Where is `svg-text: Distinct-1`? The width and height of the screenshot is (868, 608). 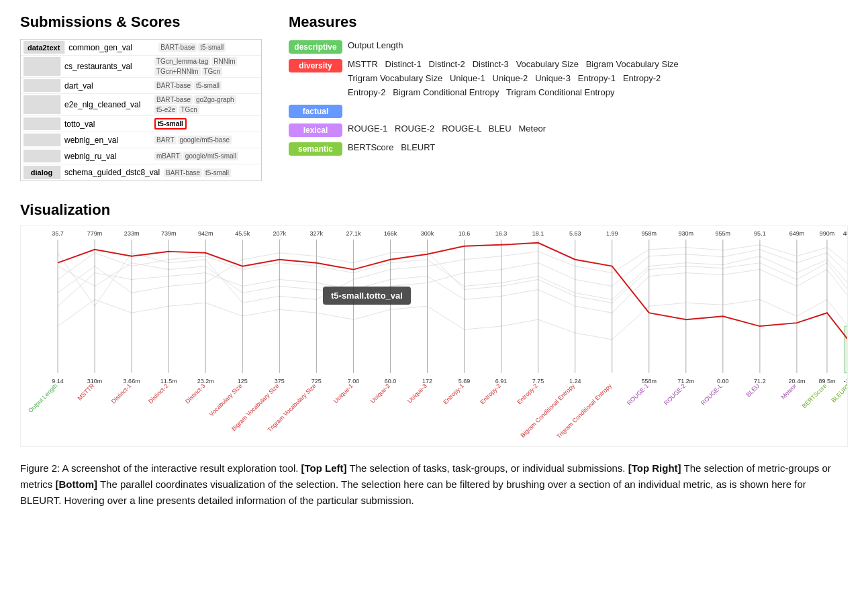
svg-text: Distinct-1 is located at coordinates (122, 393).